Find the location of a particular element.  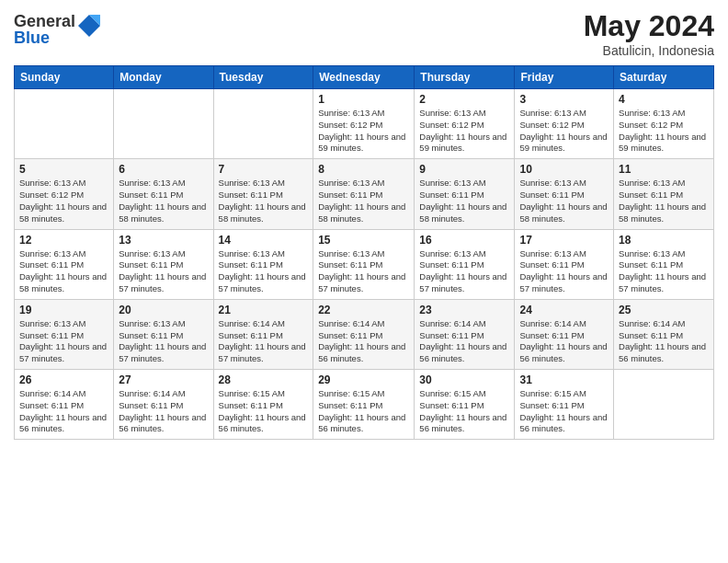

week-row-4: 19Sunrise: 6:13 AMSunset: 6:11 PMDayligh… is located at coordinates (364, 334).